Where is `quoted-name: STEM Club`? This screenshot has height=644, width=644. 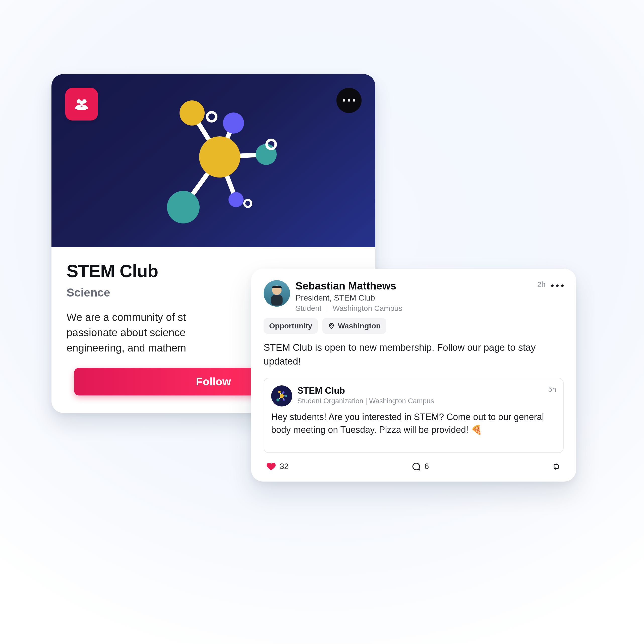
quoted-name: STEM Club is located at coordinates (420, 391).